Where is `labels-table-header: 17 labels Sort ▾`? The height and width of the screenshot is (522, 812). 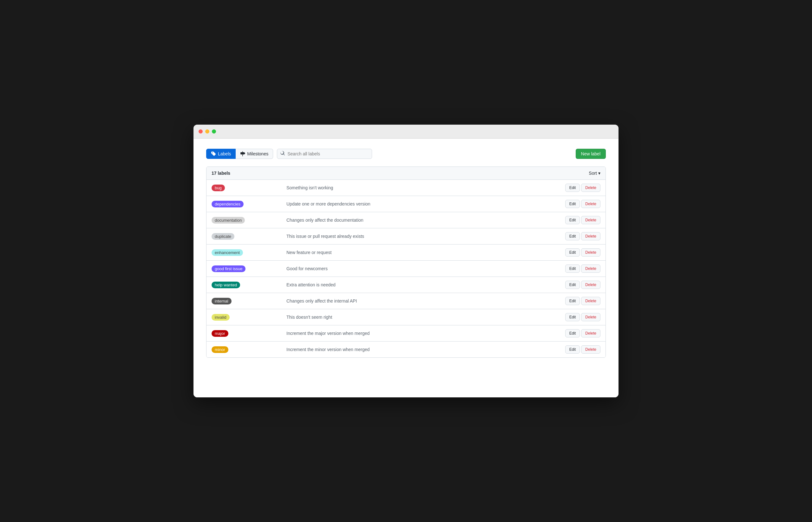 labels-table-header: 17 labels Sort ▾ is located at coordinates (406, 173).